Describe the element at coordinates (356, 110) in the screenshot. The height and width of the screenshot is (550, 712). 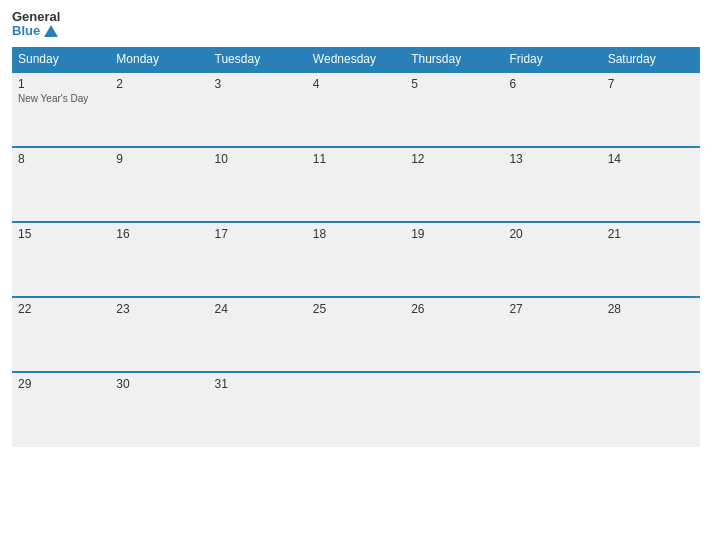
I see `calendar-week-row: 1New Year's Day234567` at that location.